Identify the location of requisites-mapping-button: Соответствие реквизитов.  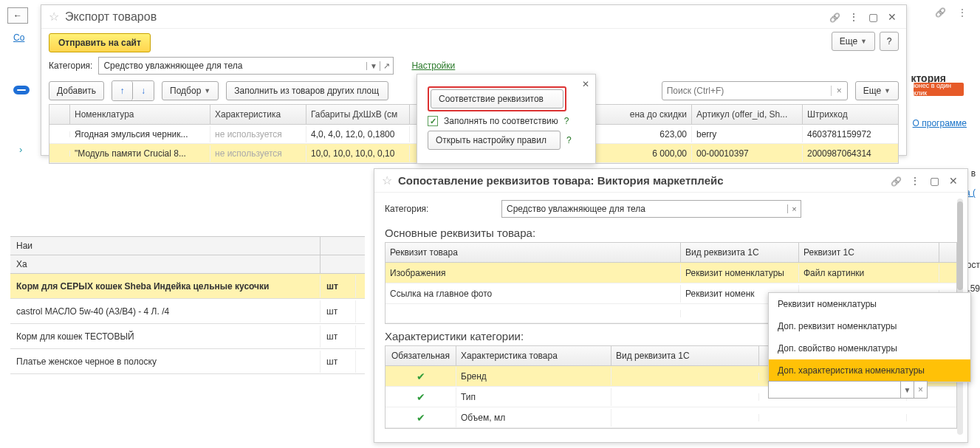
(497, 99).